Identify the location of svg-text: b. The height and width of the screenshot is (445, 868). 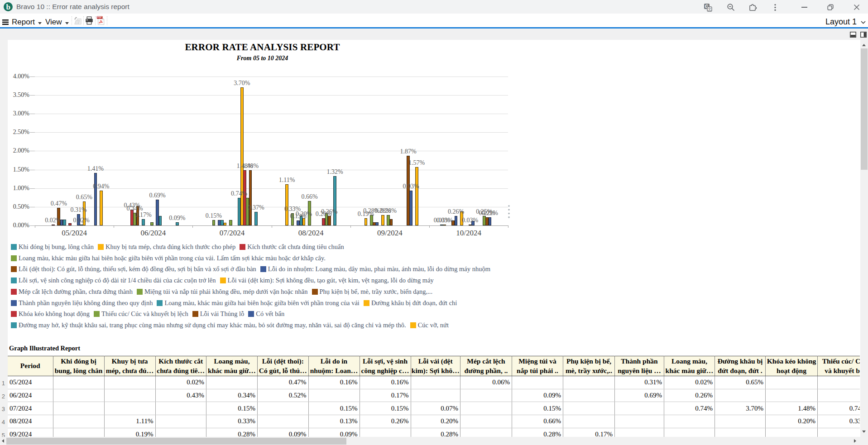
(8, 7).